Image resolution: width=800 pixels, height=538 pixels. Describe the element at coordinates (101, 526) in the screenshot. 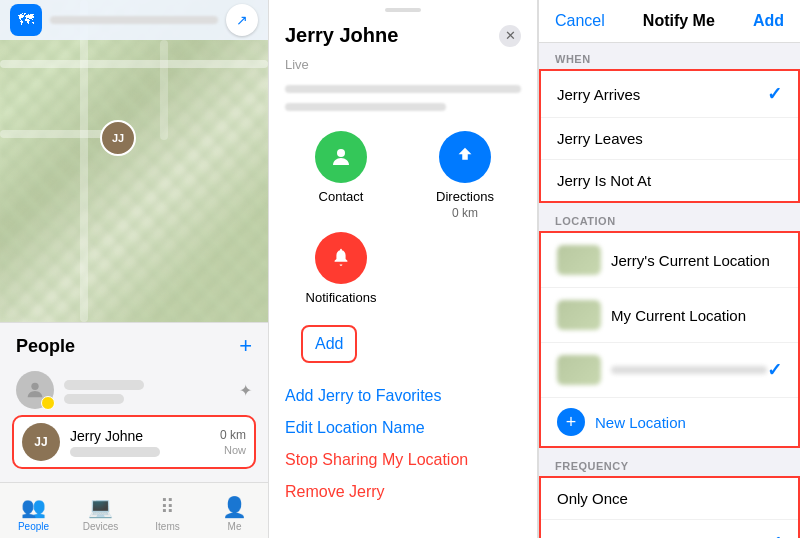

I see `tab-label: Devices` at that location.